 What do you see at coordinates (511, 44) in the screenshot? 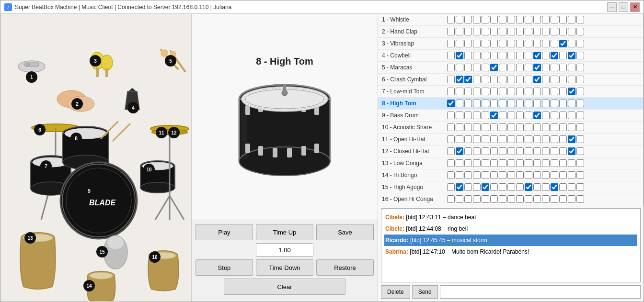
I see `beat-row-3: 3 - Vibraslap` at bounding box center [511, 44].